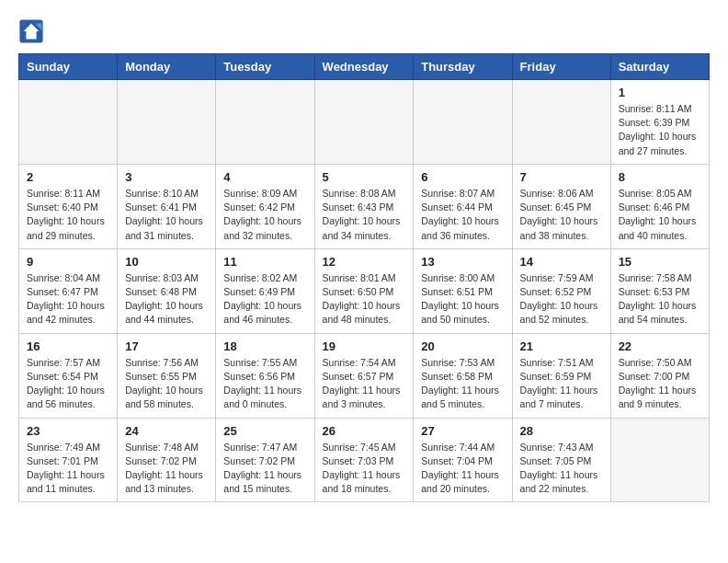 Image resolution: width=728 pixels, height=563 pixels. Describe the element at coordinates (364, 469) in the screenshot. I see `day-info: Sunrise: 7:45 AM Sunset: 7:03 PM Dayligh…` at that location.